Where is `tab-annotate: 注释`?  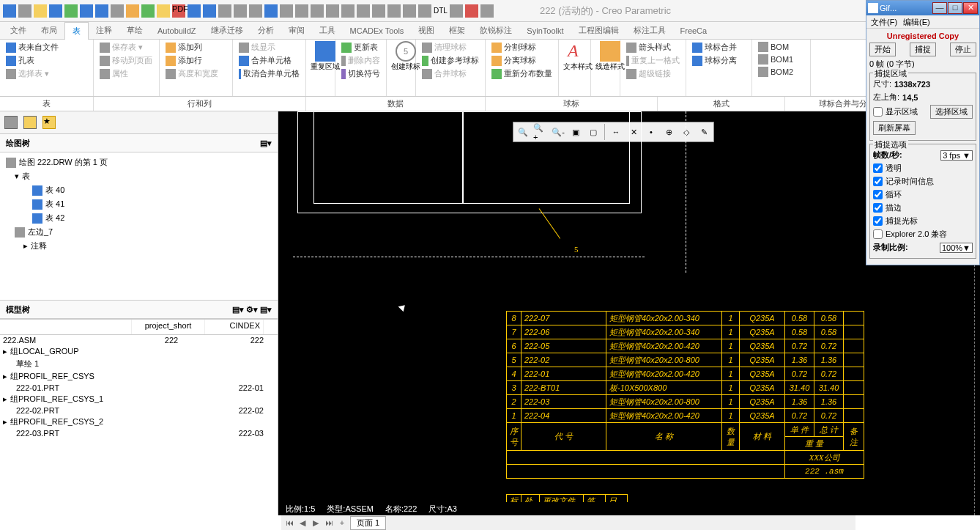
tab-annotate: 注释 is located at coordinates (104, 31).